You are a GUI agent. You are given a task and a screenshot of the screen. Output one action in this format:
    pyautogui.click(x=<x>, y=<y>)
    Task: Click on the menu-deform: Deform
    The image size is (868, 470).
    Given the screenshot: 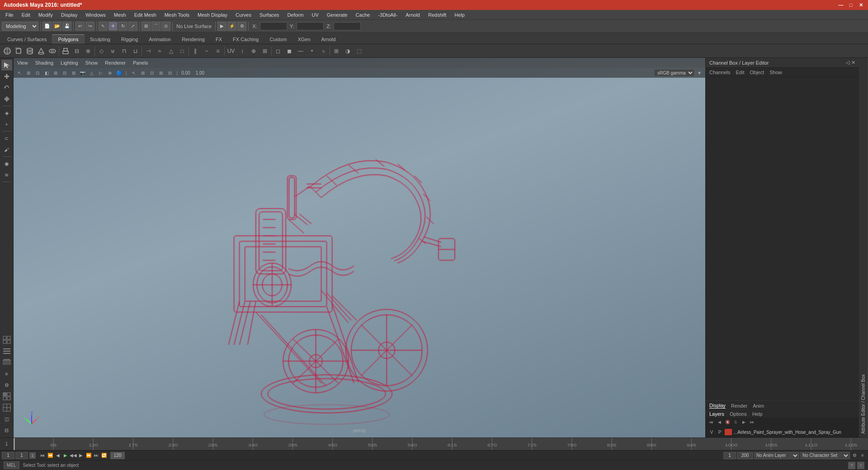 What is the action you would take?
    pyautogui.click(x=295, y=15)
    